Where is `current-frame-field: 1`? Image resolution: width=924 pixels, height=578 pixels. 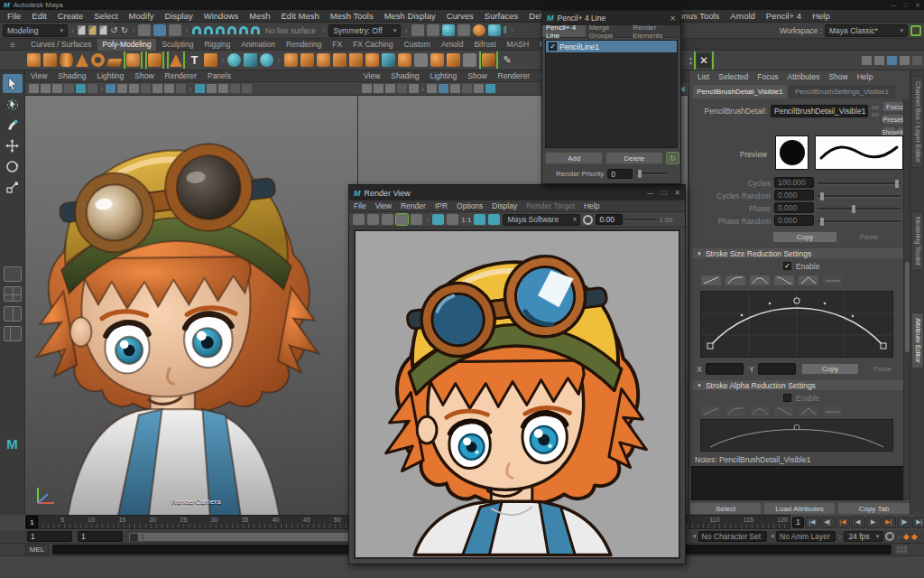
current-frame-field: 1 is located at coordinates (798, 522).